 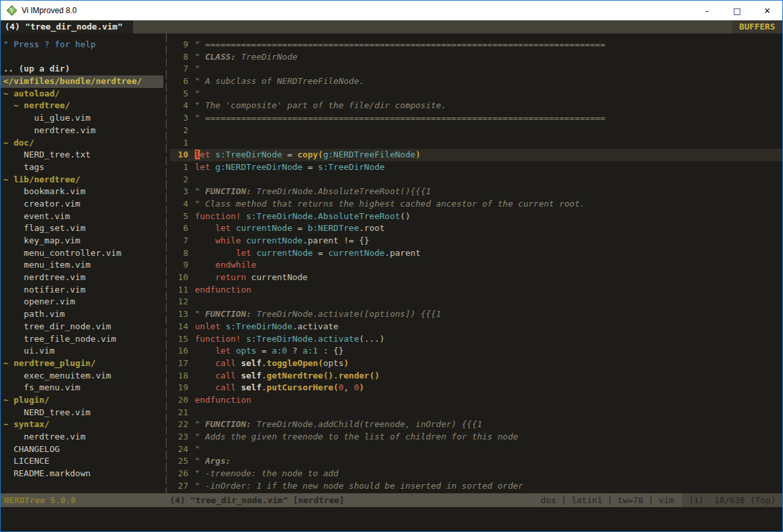 What do you see at coordinates (83, 180) in the screenshot?
I see `tree-dir-row: ~ lib/nerdtree/` at bounding box center [83, 180].